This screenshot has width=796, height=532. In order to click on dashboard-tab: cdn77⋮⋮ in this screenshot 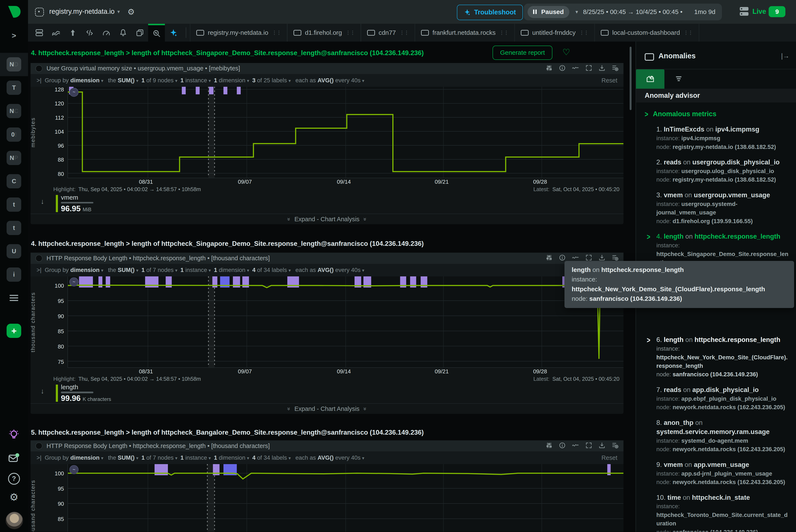, I will do `click(388, 33)`.